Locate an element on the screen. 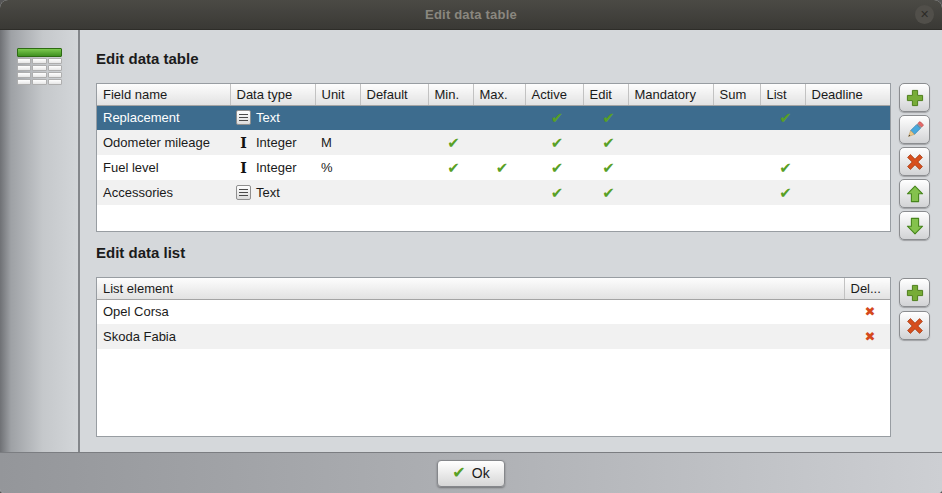 The image size is (942, 493). list-row-skoda-fabia: Skoda Fabia ✖ is located at coordinates (494, 336).